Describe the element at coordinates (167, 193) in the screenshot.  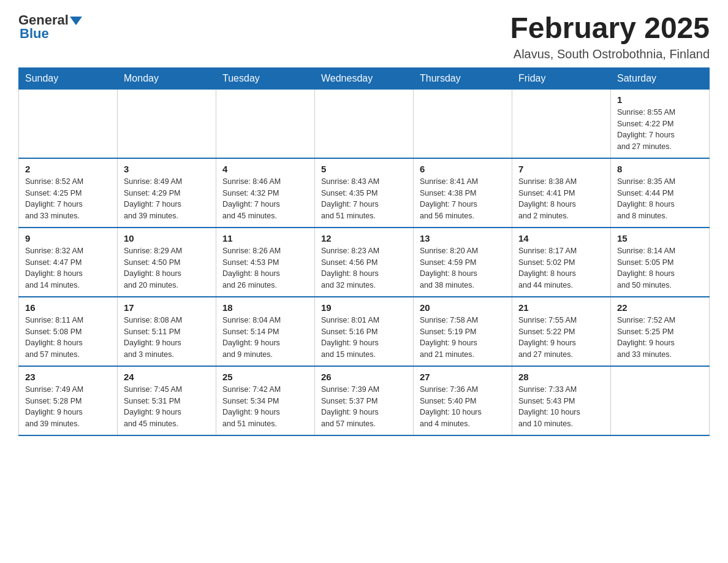
I see `calendar-cell: 3Sunrise: 8:49 AMSunset: 4:29 PMDaylight…` at that location.